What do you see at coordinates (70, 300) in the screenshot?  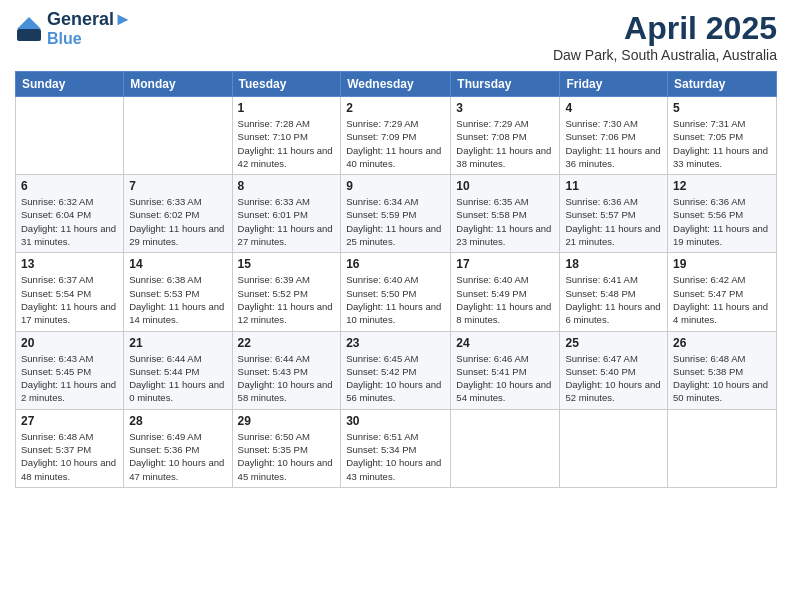 I see `day-info: Sunrise: 6:37 AM Sunset: 5:54 PM Dayligh…` at bounding box center [70, 300].